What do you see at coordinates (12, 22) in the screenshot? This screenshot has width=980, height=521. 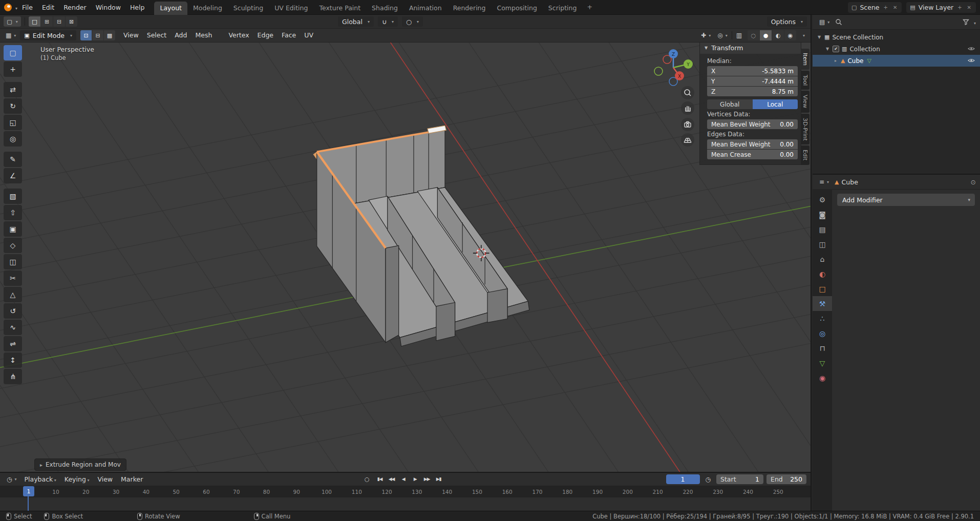 I see `active-tool-button: ▢` at bounding box center [12, 22].